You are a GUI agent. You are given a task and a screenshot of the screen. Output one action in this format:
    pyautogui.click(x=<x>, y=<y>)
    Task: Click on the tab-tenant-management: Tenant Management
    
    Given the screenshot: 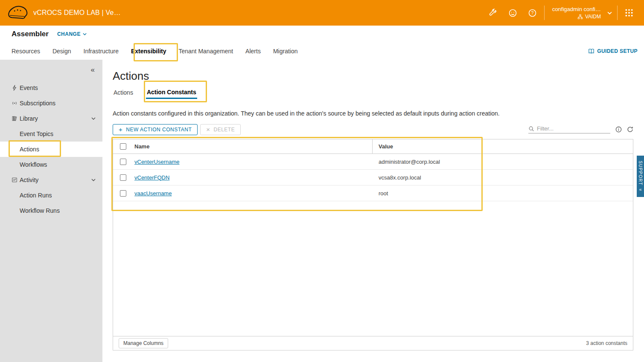 What is the action you would take?
    pyautogui.click(x=206, y=51)
    